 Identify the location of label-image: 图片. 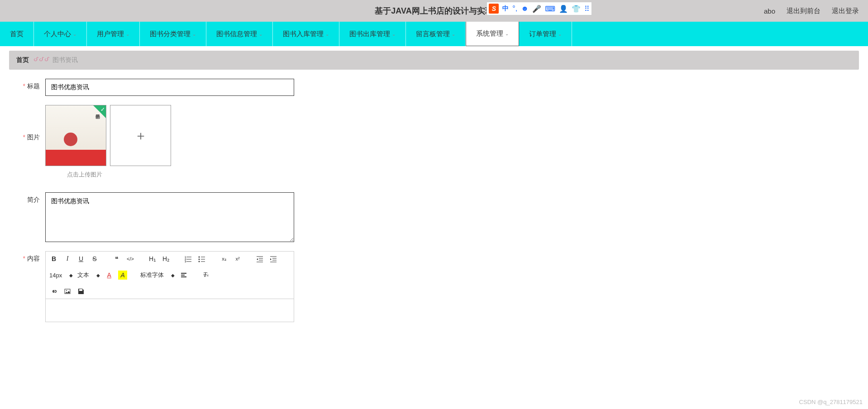
(32, 136).